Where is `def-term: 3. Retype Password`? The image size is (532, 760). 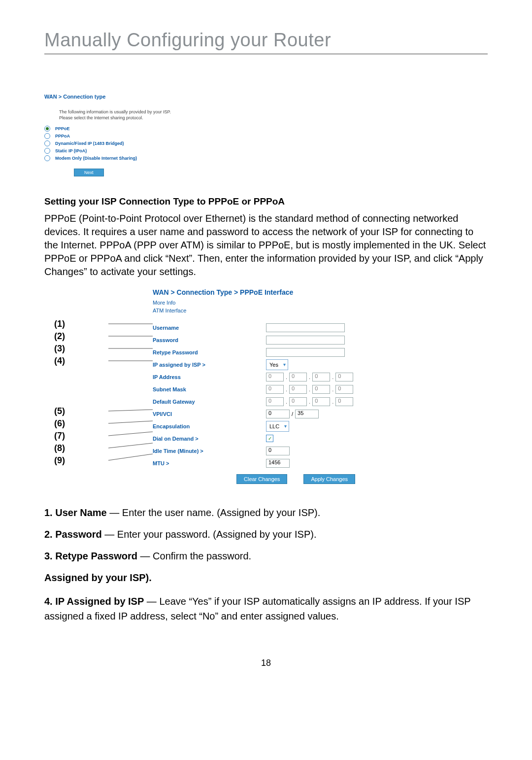
def-term: 3. Retype Password is located at coordinates (91, 556).